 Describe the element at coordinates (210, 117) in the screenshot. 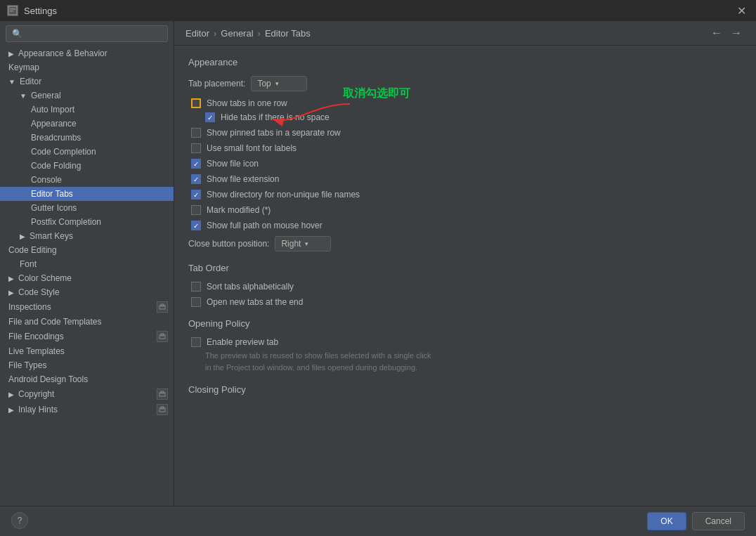

I see `hide-tabs-checkbox` at that location.